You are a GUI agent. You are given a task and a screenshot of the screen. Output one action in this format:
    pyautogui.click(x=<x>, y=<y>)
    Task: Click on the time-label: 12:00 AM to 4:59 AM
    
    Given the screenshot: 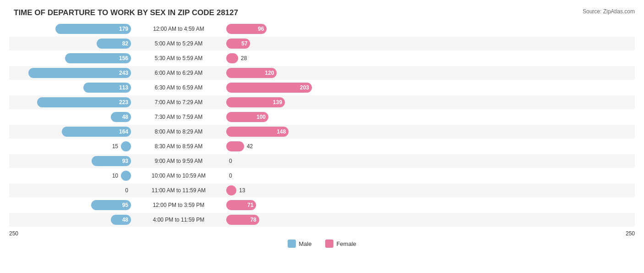 What is the action you would take?
    pyautogui.click(x=179, y=29)
    